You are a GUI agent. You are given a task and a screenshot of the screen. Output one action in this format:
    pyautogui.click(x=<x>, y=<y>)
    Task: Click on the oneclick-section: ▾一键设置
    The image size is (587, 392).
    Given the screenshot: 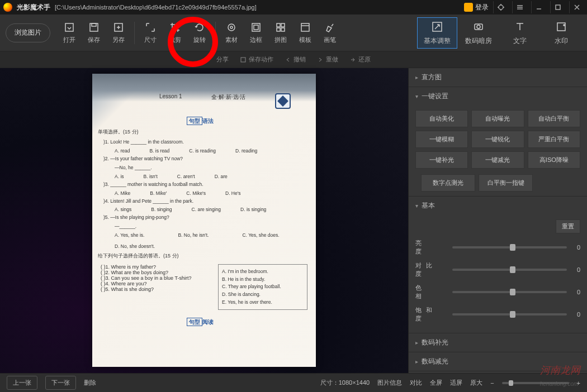 What is the action you would take?
    pyautogui.click(x=498, y=96)
    